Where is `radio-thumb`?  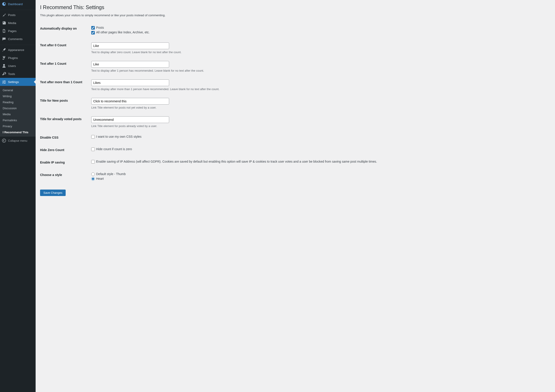 radio-thumb is located at coordinates (93, 174).